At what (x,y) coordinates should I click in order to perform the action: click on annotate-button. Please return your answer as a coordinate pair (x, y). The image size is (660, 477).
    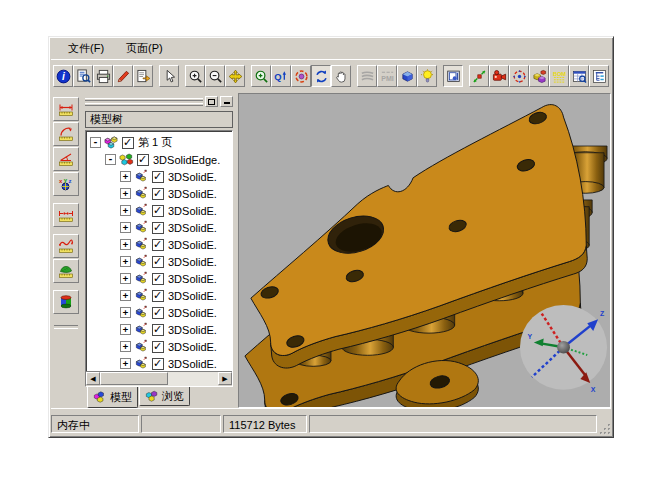
    Looking at the image, I should click on (123, 76).